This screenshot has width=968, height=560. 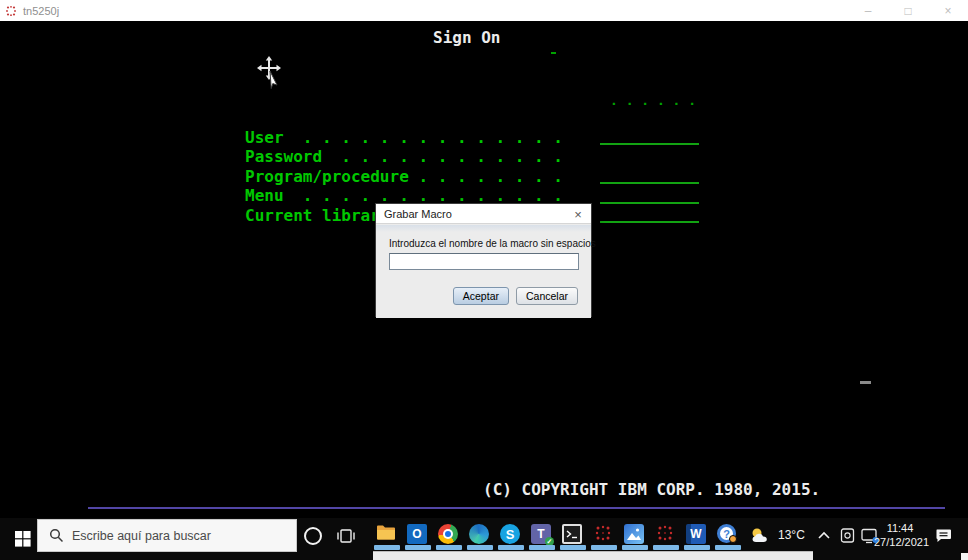 What do you see at coordinates (346, 536) in the screenshot?
I see `task-view-icon` at bounding box center [346, 536].